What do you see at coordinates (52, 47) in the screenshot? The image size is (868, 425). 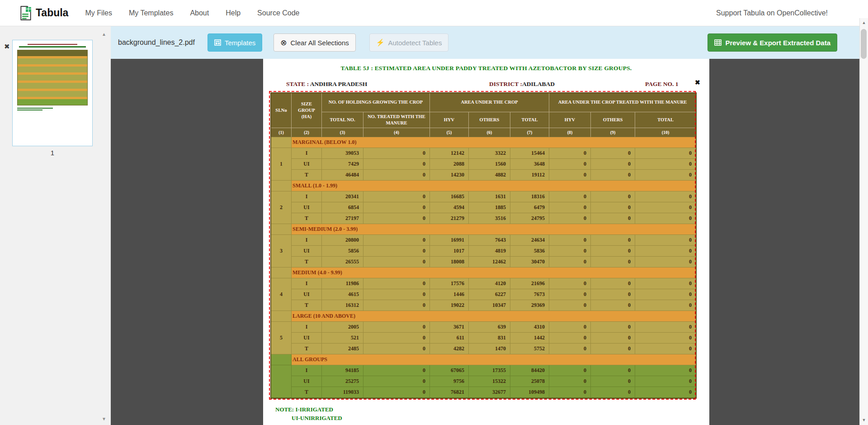 I see `thumb-subtitle-line` at bounding box center [52, 47].